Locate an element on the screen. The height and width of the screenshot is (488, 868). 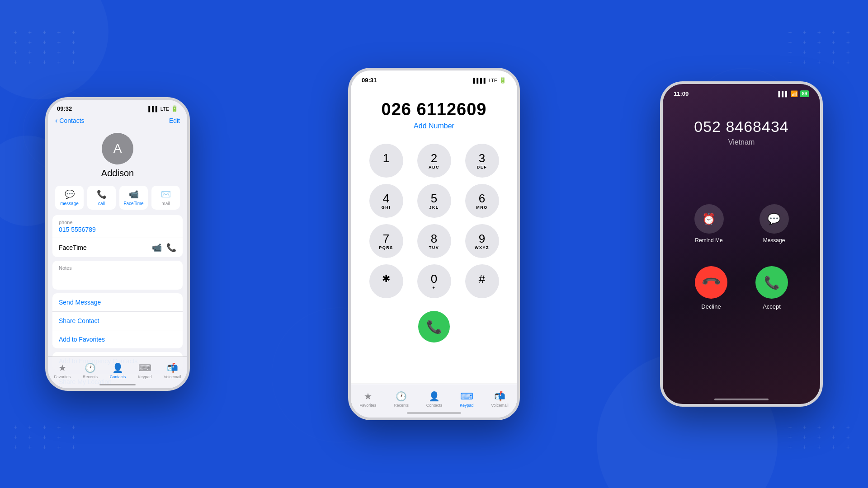
key-star-letters is located at coordinates (386, 287).